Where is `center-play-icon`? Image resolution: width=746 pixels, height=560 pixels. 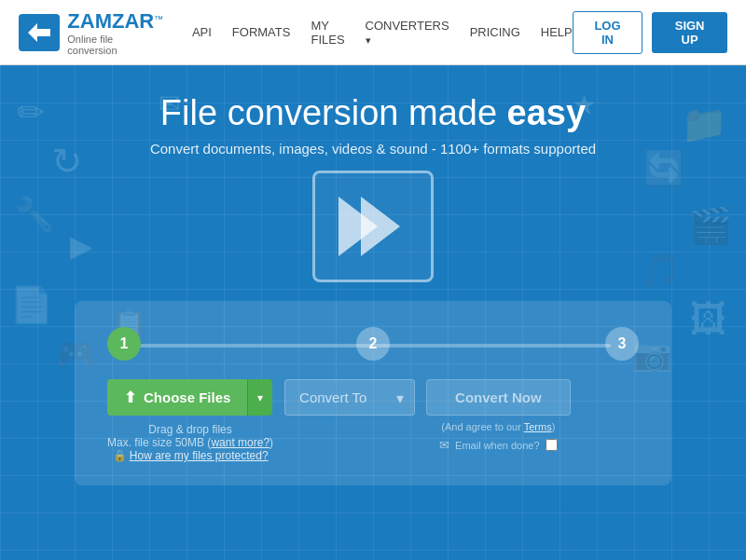
center-play-icon is located at coordinates (373, 226).